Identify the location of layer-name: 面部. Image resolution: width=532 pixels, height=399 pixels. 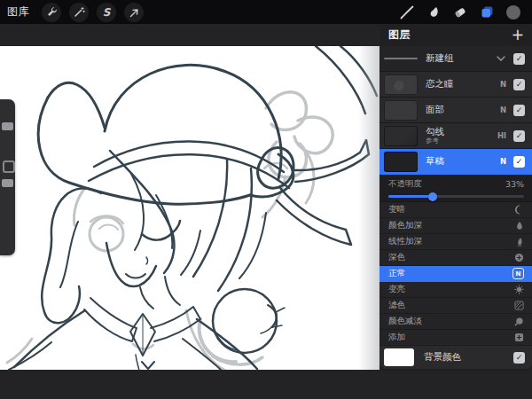
(463, 110).